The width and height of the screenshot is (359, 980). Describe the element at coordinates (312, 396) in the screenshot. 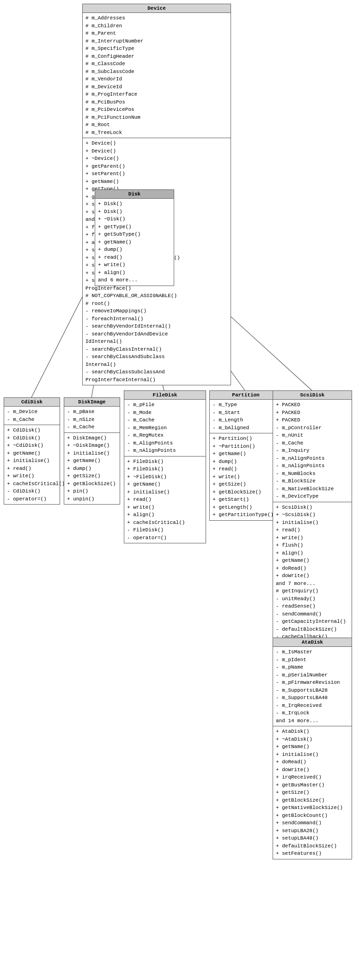

I see `scsidisk-title: ScsiDisk` at that location.